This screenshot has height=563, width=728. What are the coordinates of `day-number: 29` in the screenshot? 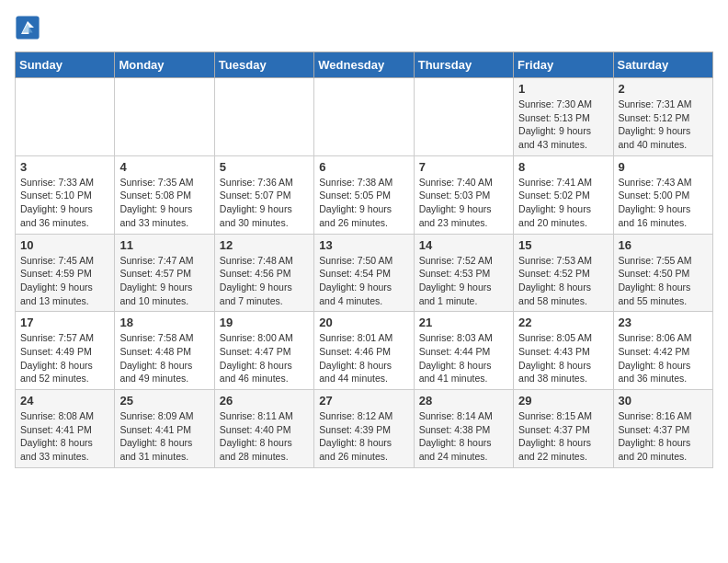 It's located at (563, 401).